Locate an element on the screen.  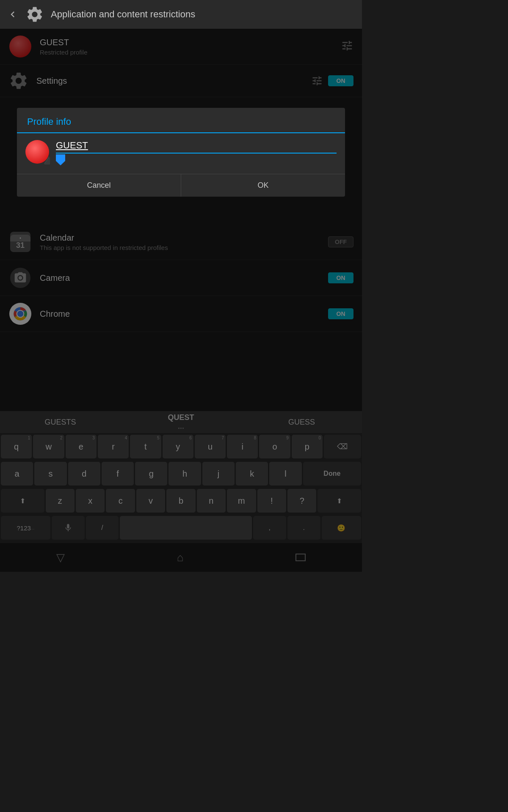
profile-name-input is located at coordinates (196, 147).